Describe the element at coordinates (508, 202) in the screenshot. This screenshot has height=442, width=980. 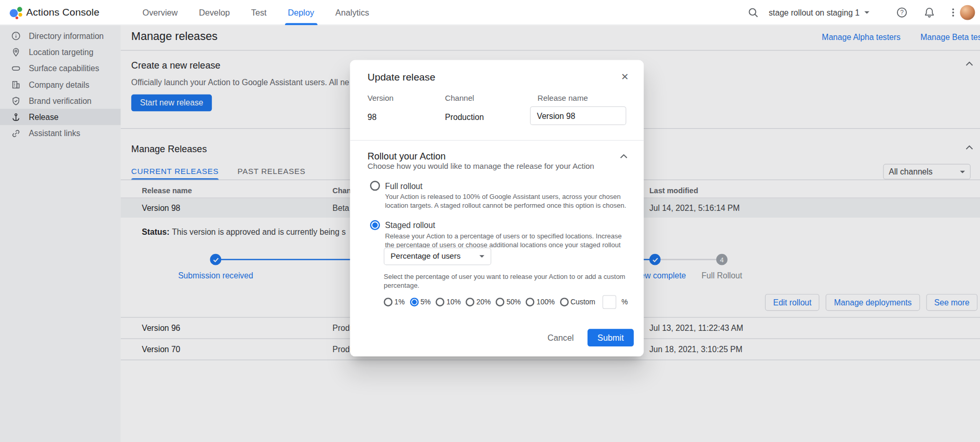
I see `full-rollout-description: Your Action is released to 100% of Googl…` at that location.